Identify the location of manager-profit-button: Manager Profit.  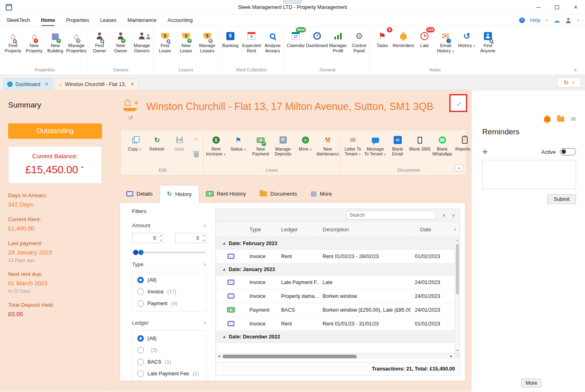
(338, 47).